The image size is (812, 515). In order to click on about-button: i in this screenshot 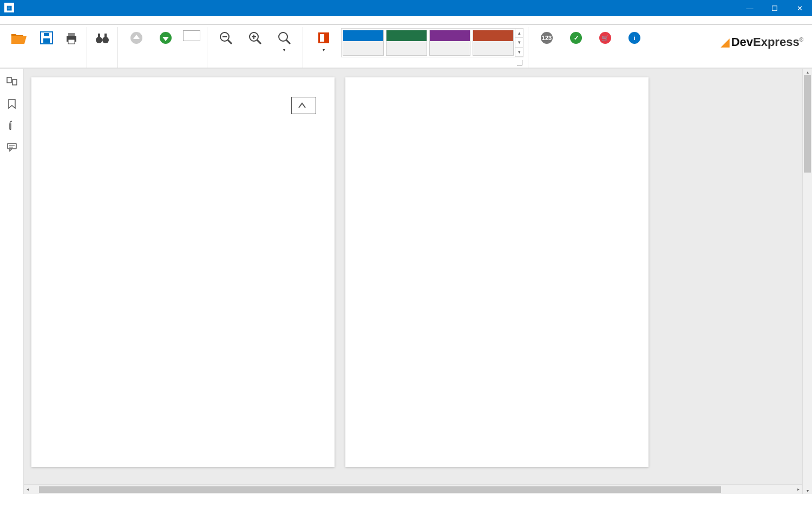, I will do `click(634, 38)`.